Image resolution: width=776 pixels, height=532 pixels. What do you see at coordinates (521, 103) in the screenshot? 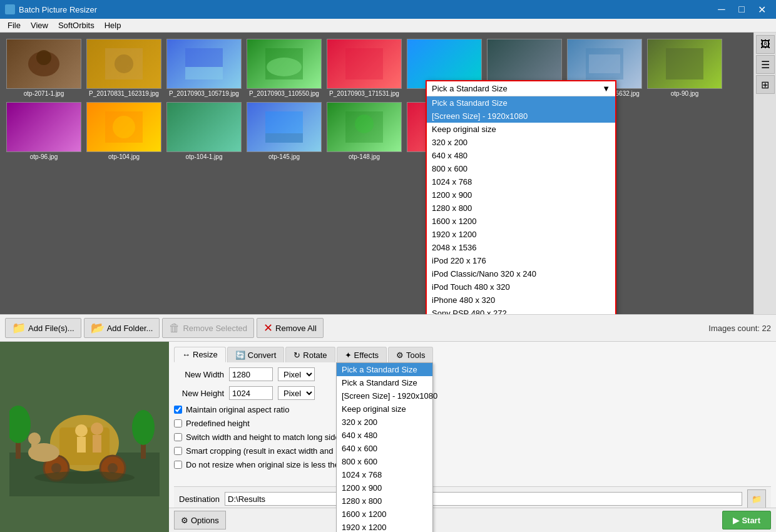
I see `dropdown-item: Pick a Standard Size` at bounding box center [521, 103].